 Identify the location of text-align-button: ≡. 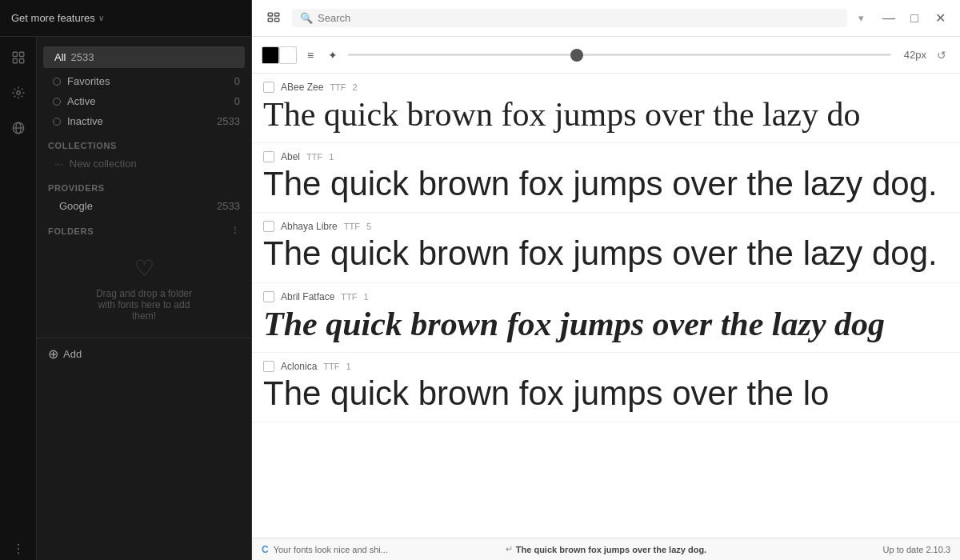
(310, 55).